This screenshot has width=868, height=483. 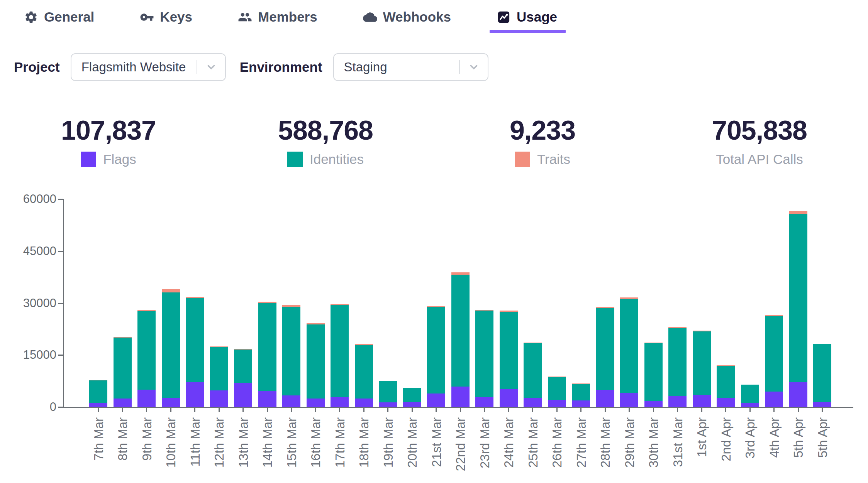 What do you see at coordinates (653, 375) in the screenshot?
I see `bar-30th-mar` at bounding box center [653, 375].